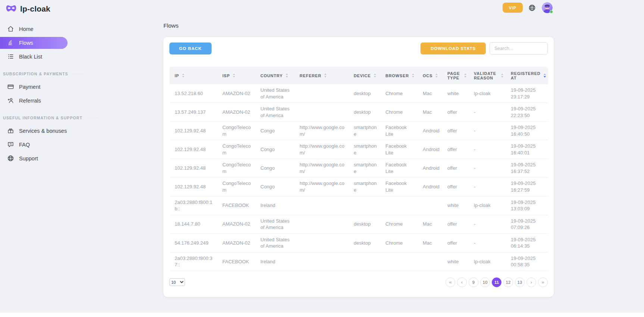 The height and width of the screenshot is (317, 644). What do you see at coordinates (527, 224) in the screenshot?
I see `cell-registered-at: 19-09-2025 07:09:26` at bounding box center [527, 224].